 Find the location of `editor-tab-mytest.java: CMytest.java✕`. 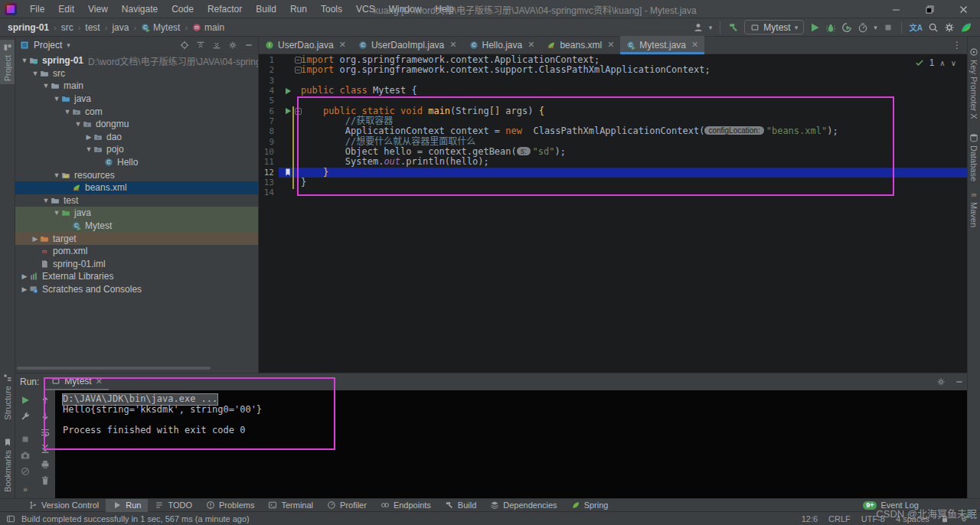

editor-tab-mytest.java: CMytest.java✕ is located at coordinates (662, 44).